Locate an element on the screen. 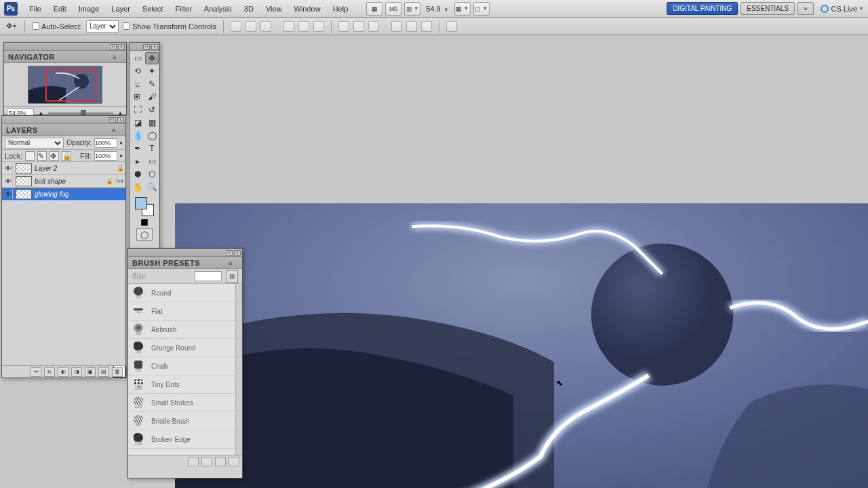  distribute-right-icon is located at coordinates (427, 26).